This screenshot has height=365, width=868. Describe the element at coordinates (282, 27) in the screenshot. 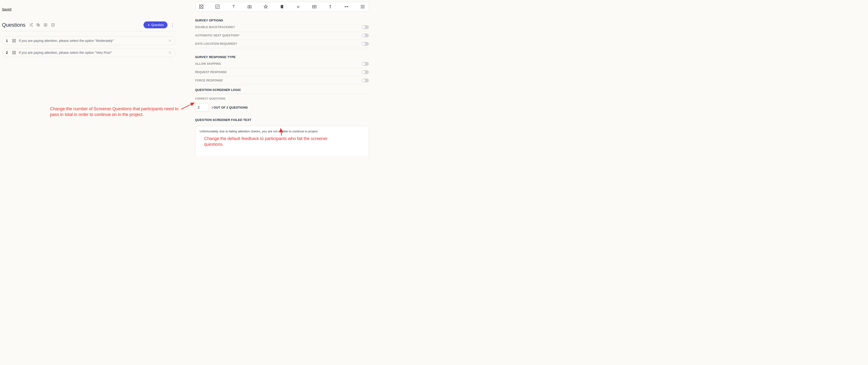

I see `disable-backtracking-row: DISABLE BACKTRACKING?` at that location.